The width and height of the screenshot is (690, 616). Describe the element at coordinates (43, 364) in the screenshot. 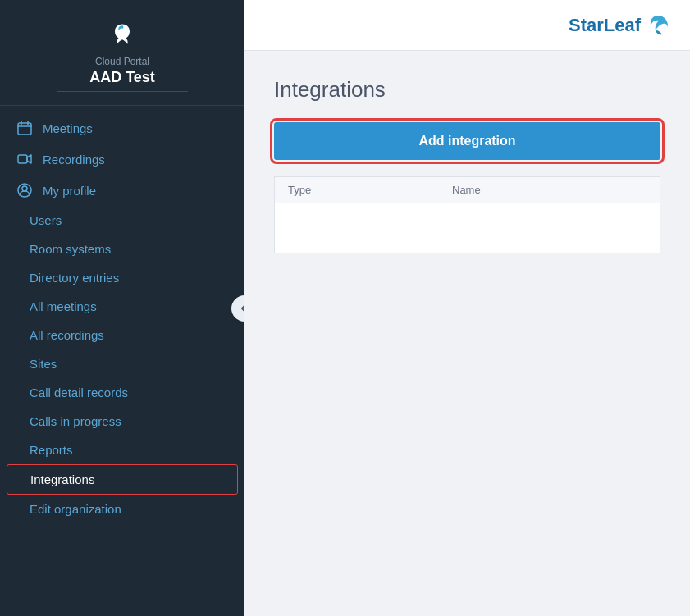

I see `sidebar-item-sites-label: Sites` at that location.